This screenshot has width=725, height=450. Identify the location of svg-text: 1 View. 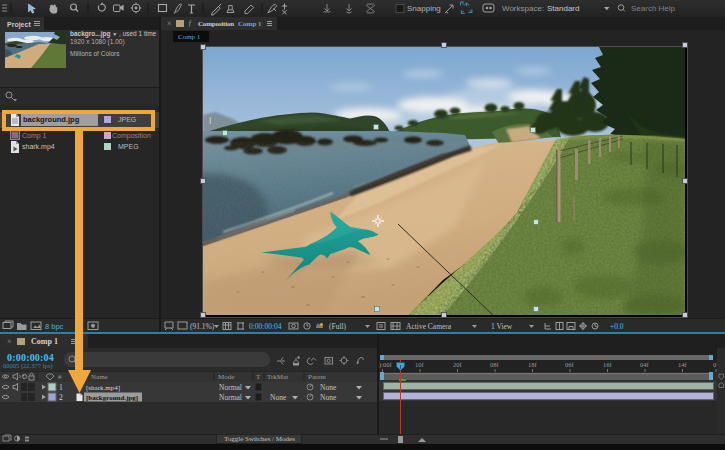
(502, 326).